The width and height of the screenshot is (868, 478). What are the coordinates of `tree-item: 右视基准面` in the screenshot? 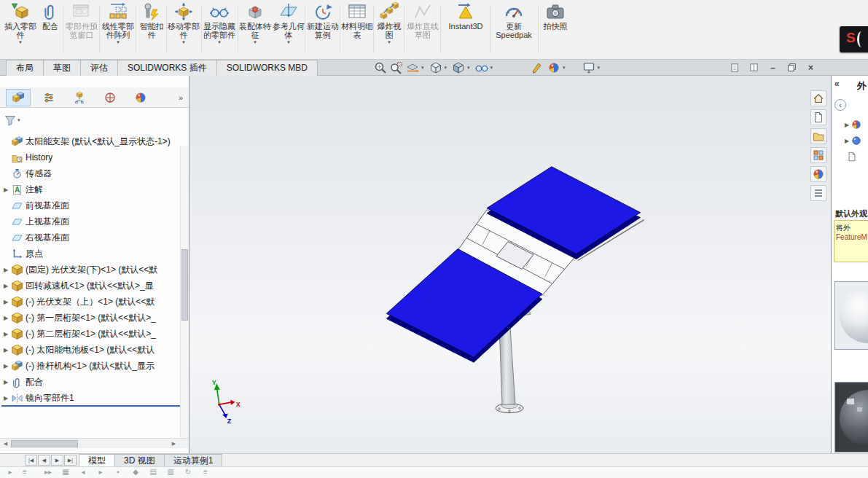 It's located at (90, 238).